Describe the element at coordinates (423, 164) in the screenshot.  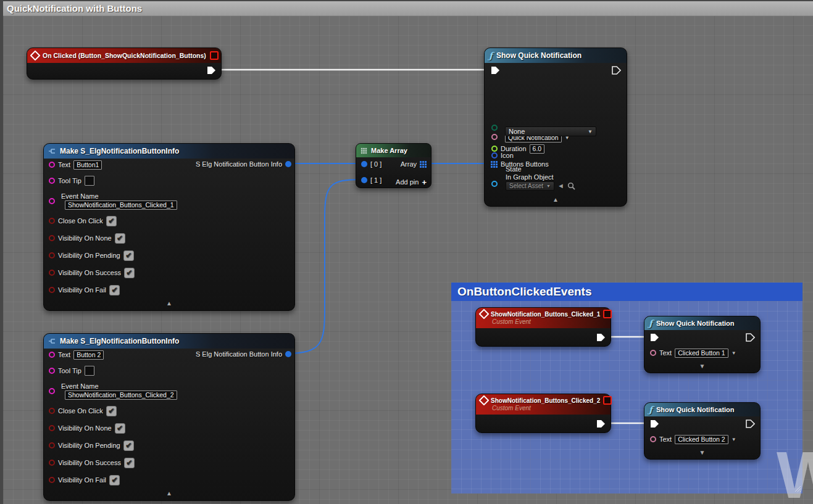
I see `array-output-pin` at that location.